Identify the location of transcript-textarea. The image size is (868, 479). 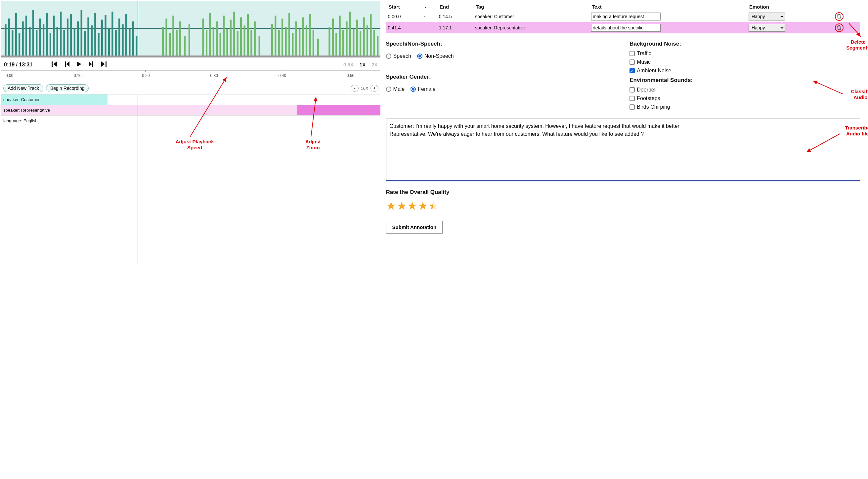
(623, 150).